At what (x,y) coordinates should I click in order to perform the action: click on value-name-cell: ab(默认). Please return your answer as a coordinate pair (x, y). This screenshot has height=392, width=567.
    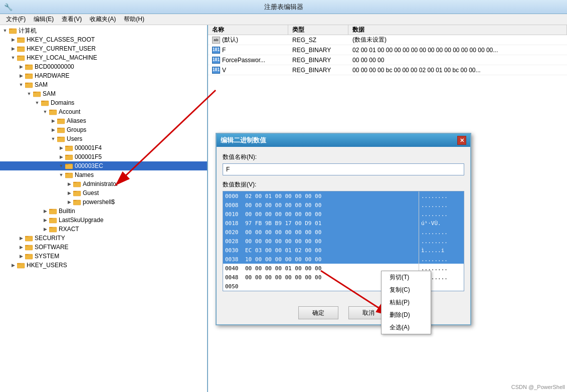
    Looking at the image, I should click on (248, 40).